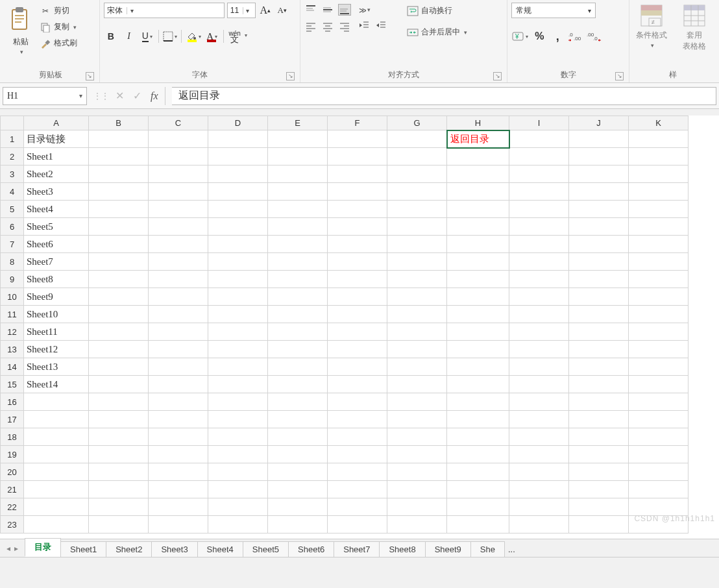 Image resolution: width=719 pixels, height=588 pixels. What do you see at coordinates (174, 549) in the screenshot?
I see `sheet-tab-Sheet3: Sheet3` at bounding box center [174, 549].